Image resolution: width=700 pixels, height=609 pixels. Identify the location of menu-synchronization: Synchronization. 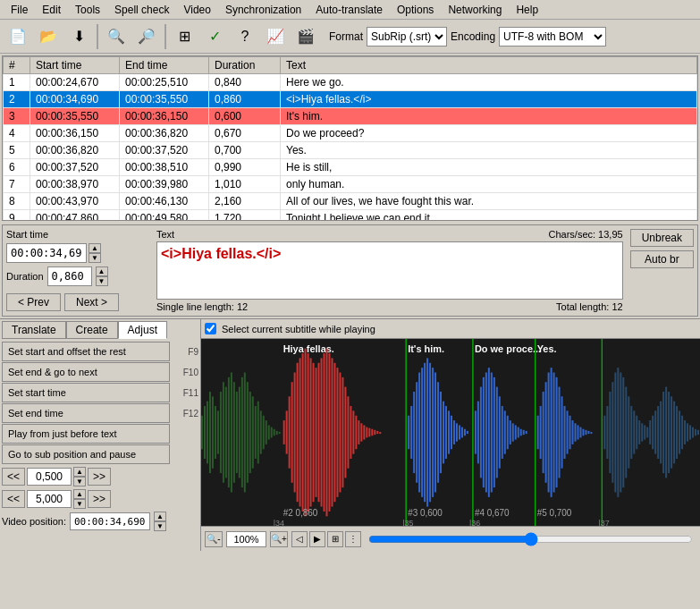
(263, 10).